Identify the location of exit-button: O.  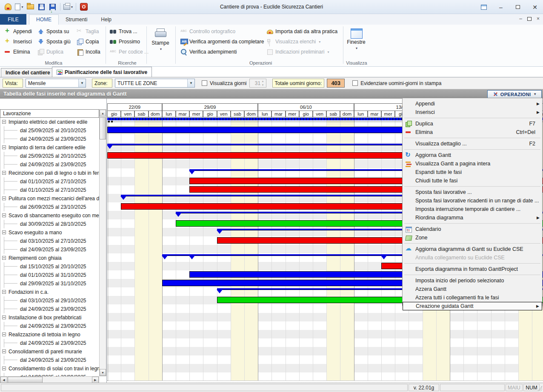
(84, 7).